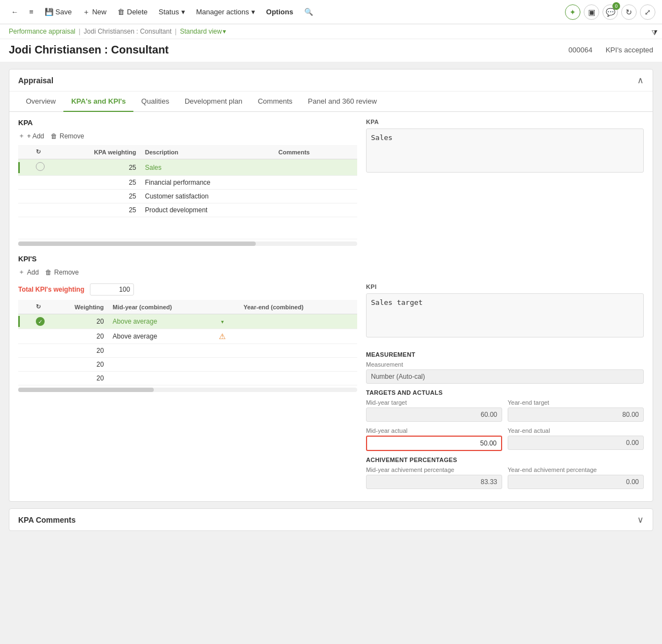  I want to click on kpa-scrollbar, so click(187, 244).